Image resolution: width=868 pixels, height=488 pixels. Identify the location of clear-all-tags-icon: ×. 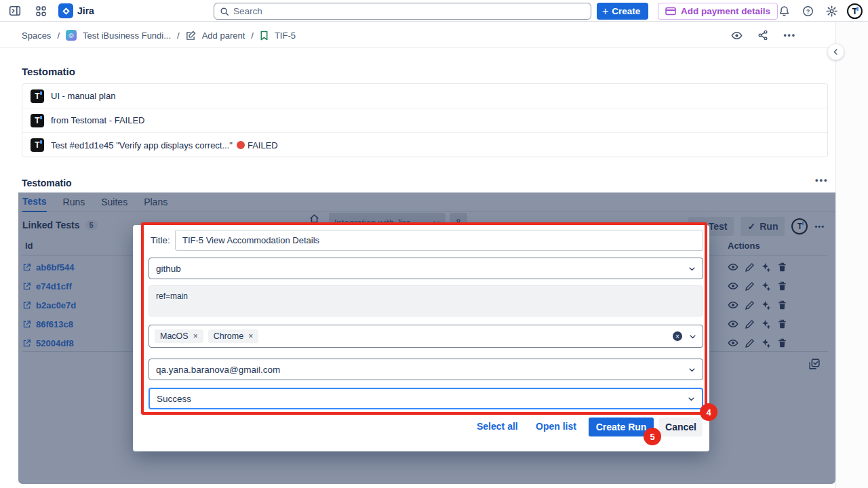
(677, 336).